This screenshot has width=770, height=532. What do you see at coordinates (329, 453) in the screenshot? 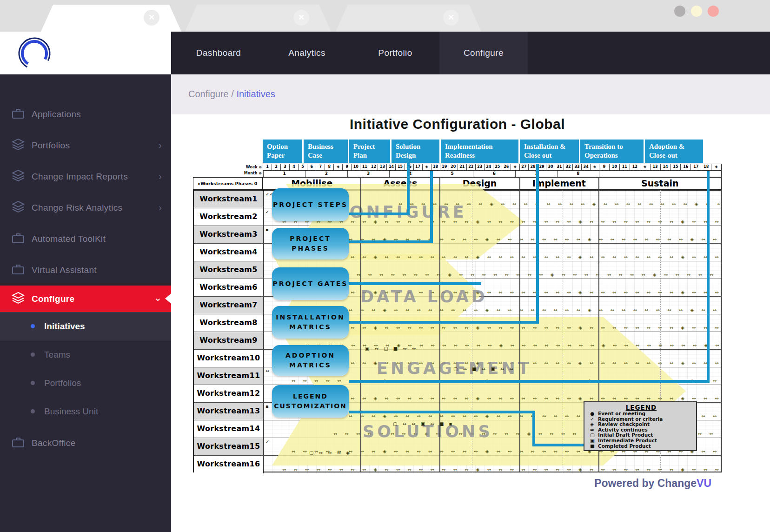
I see `product-marker-cluster: ▢ ⇔ ⇔ ⇔ ◈` at bounding box center [329, 453].